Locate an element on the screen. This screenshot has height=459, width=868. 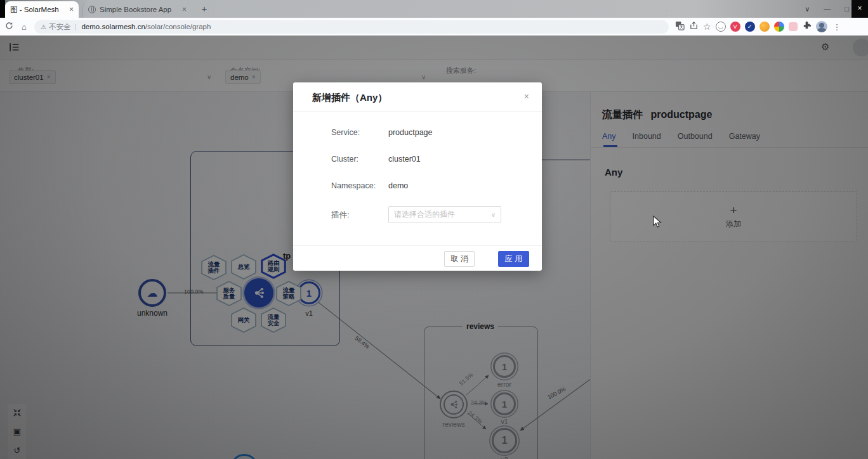
plugin-select-placeholder: 请选择合适的插件 is located at coordinates (424, 214).